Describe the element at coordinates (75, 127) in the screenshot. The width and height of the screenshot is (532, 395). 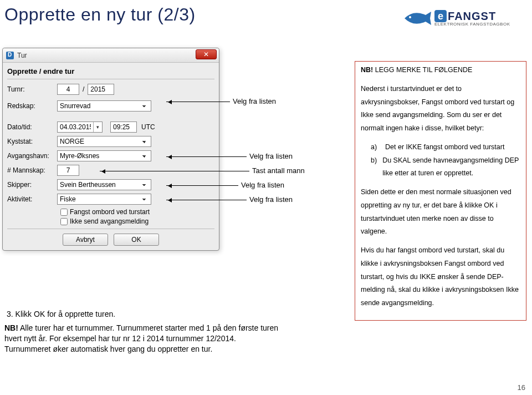
I see `dato-field` at that location.